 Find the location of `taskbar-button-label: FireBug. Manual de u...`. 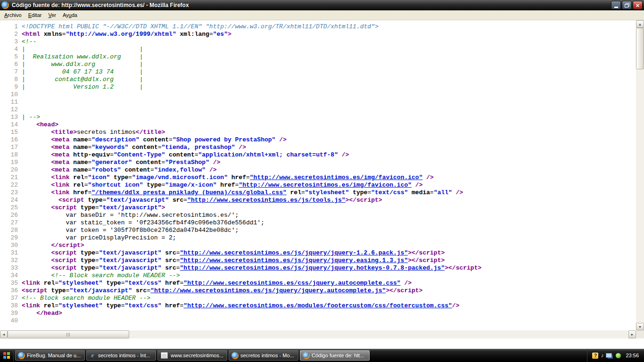

taskbar-button-label: FireBug. Manual de u... is located at coordinates (54, 355).